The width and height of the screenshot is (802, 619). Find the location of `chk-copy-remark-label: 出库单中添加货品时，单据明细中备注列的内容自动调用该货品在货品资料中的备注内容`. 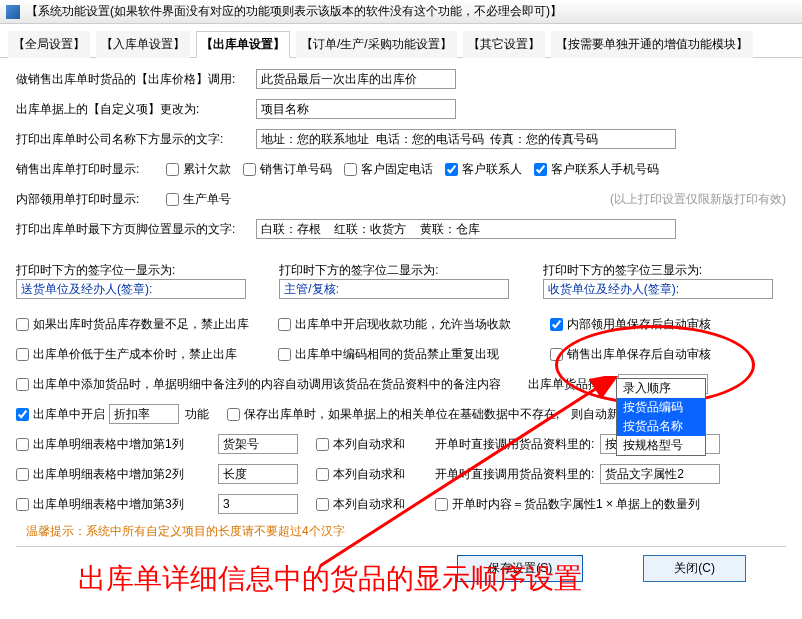

chk-copy-remark-label: 出库单中添加货品时，单据明细中备注列的内容自动调用该货品在货品资料中的备注内容 is located at coordinates (267, 384).